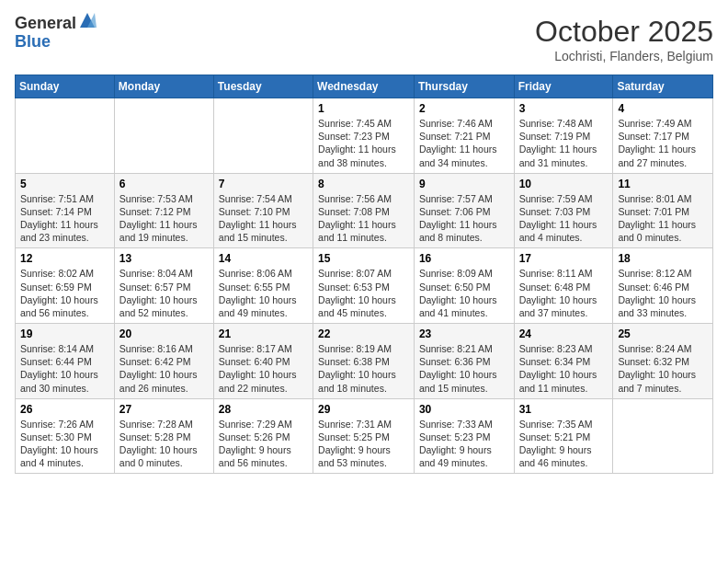  I want to click on calendar-cell: 31Sunrise: 7:35 AMSunset: 5:21 PMDayligh…, so click(563, 436).